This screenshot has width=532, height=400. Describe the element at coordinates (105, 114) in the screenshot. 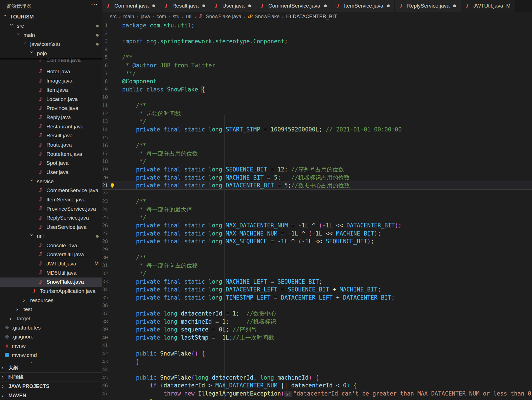

I see `line-number: 12` at that location.